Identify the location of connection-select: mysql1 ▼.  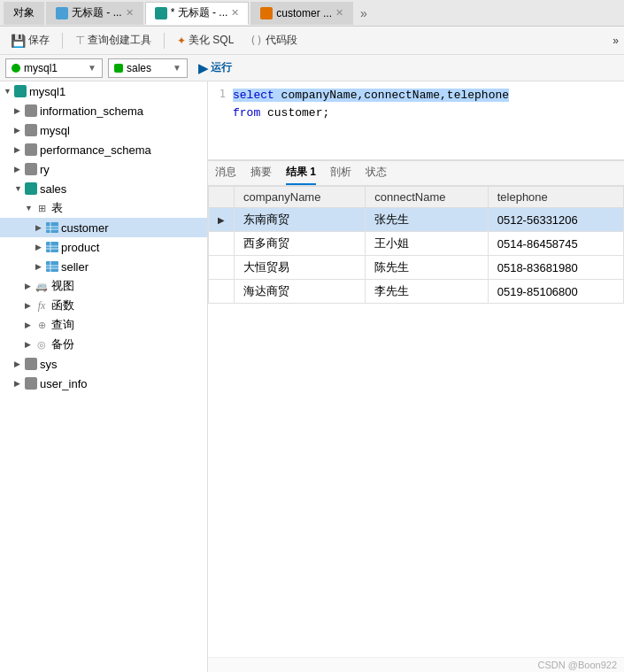
(54, 68).